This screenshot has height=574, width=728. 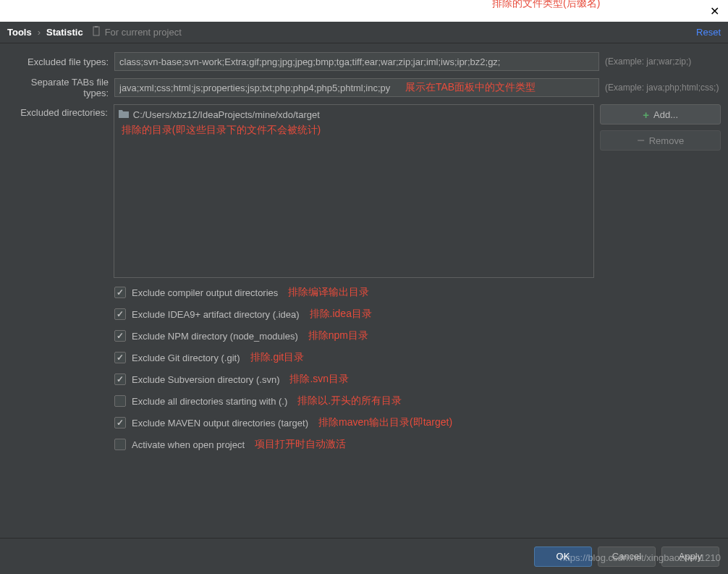 What do you see at coordinates (666, 114) in the screenshot?
I see `add-label: Add...` at bounding box center [666, 114].